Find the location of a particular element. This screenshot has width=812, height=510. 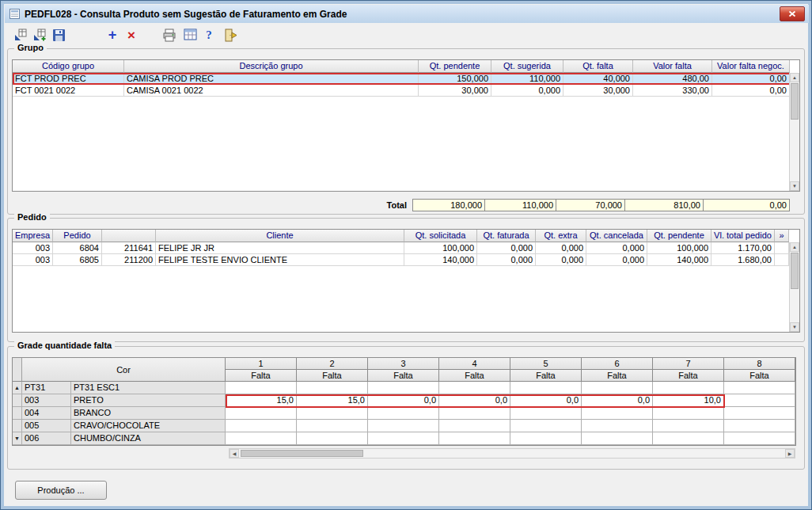

grupo-column-header: Qt. pendente is located at coordinates (455, 67).